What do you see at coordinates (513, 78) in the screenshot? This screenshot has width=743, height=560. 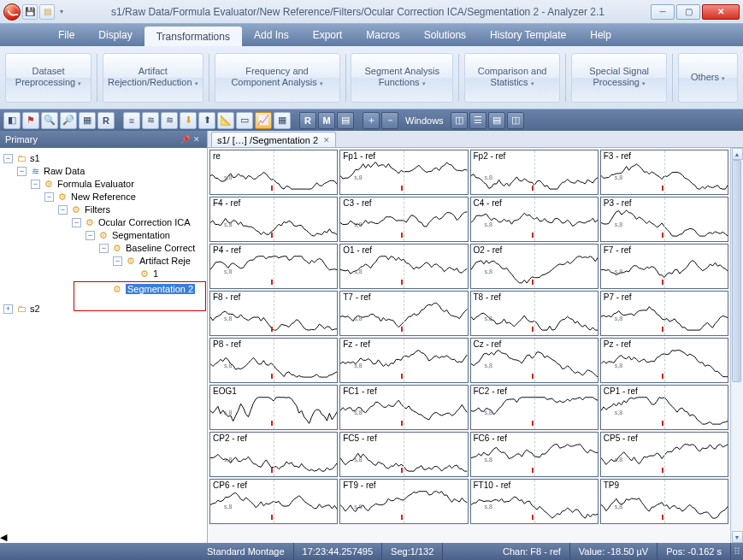 I see `ribbon-comparison-statistics: Comparison and Statistics▾` at bounding box center [513, 78].